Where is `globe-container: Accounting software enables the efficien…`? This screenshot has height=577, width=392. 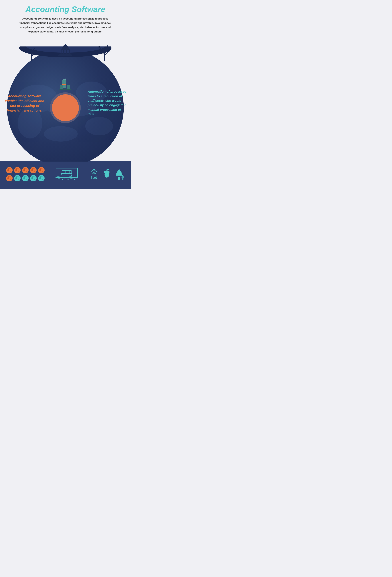 globe-container: Accounting software enables the efficien… is located at coordinates (65, 99).